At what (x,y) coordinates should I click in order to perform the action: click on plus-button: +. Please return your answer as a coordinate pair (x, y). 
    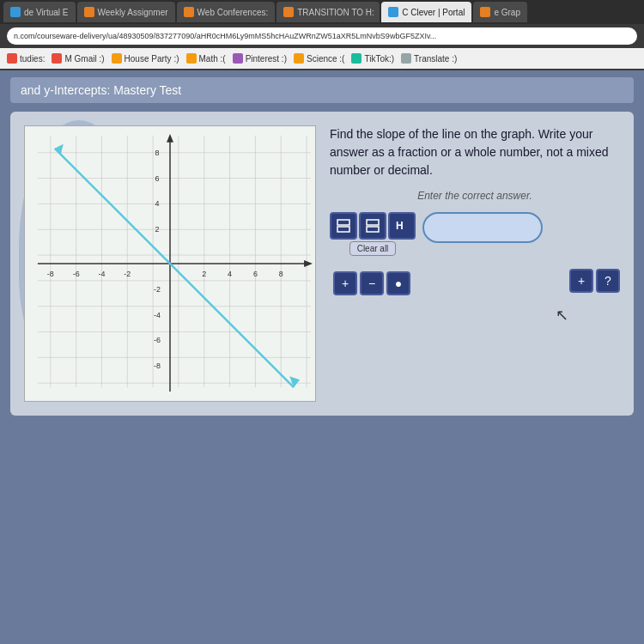
    Looking at the image, I should click on (345, 283).